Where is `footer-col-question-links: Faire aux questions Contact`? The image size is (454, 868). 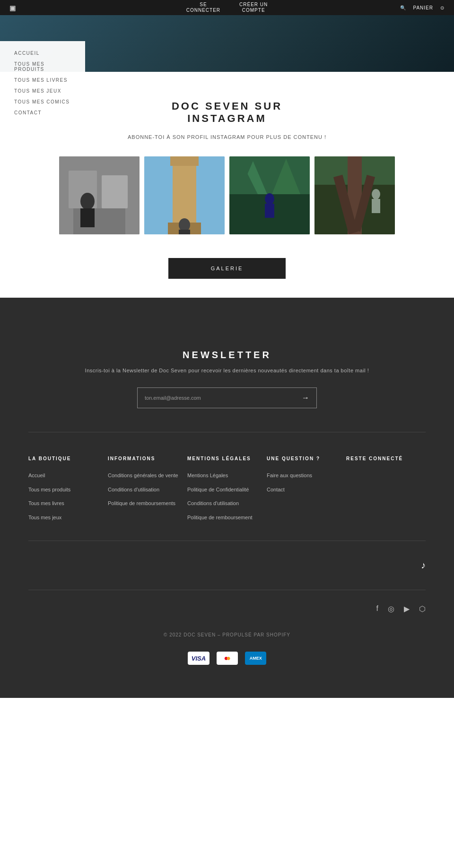
footer-col-question-links: Faire aux questions Contact is located at coordinates (306, 482).